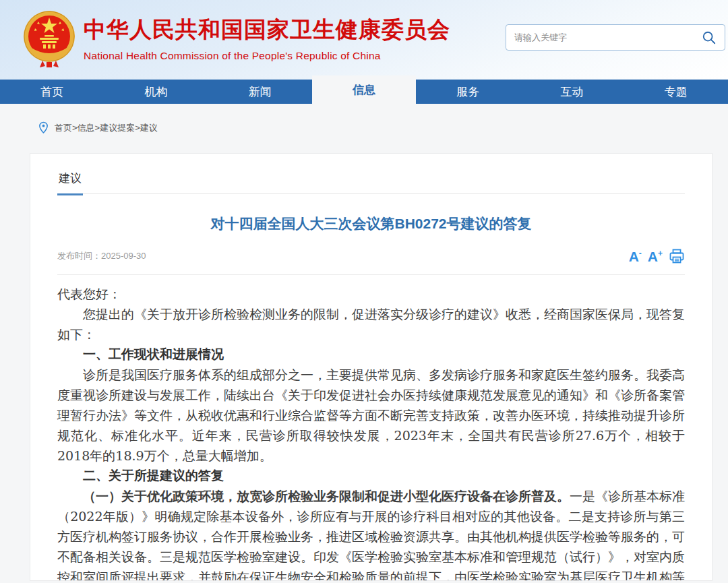 The image size is (728, 583). I want to click on site-title-english: National Health Commission of the People…, so click(267, 56).